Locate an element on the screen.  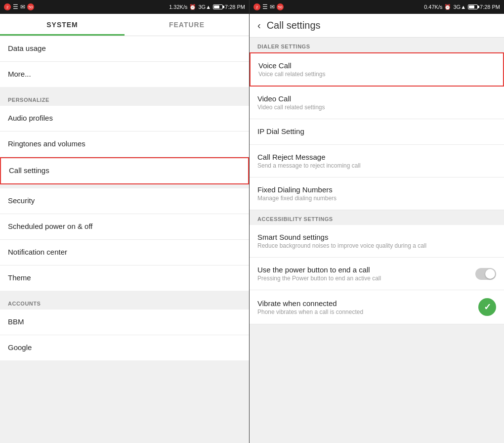
alarm-icon-right: ⏰ is located at coordinates (448, 7).